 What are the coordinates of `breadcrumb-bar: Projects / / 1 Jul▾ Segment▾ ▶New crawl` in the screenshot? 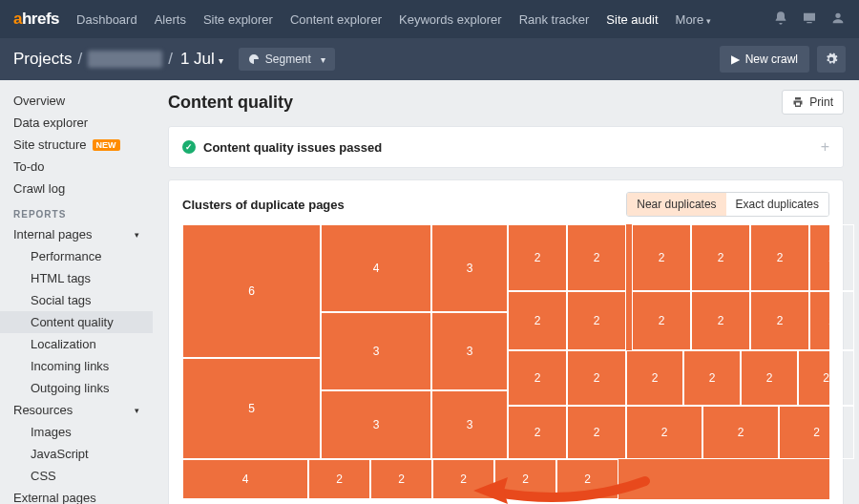 It's located at (430, 59).